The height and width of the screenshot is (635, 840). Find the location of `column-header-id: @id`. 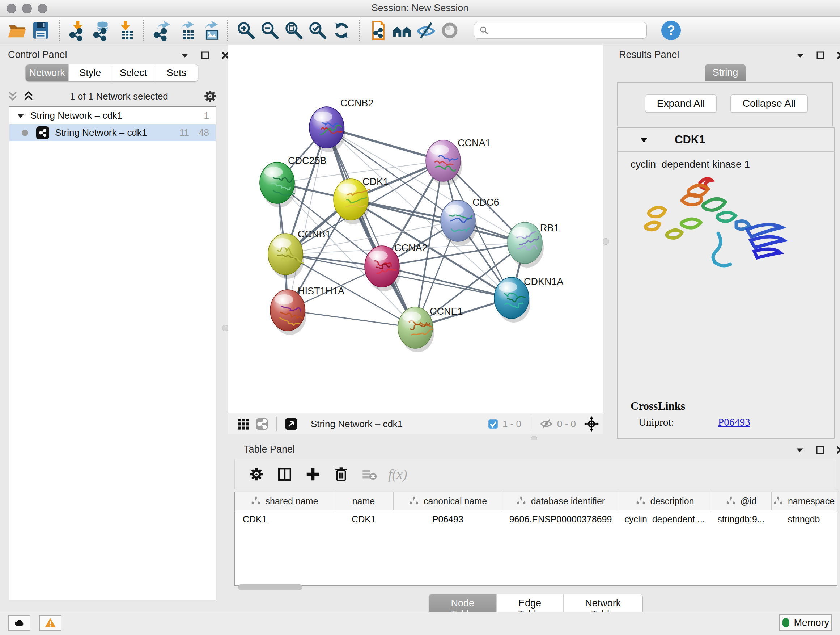

column-header-id: @id is located at coordinates (741, 501).